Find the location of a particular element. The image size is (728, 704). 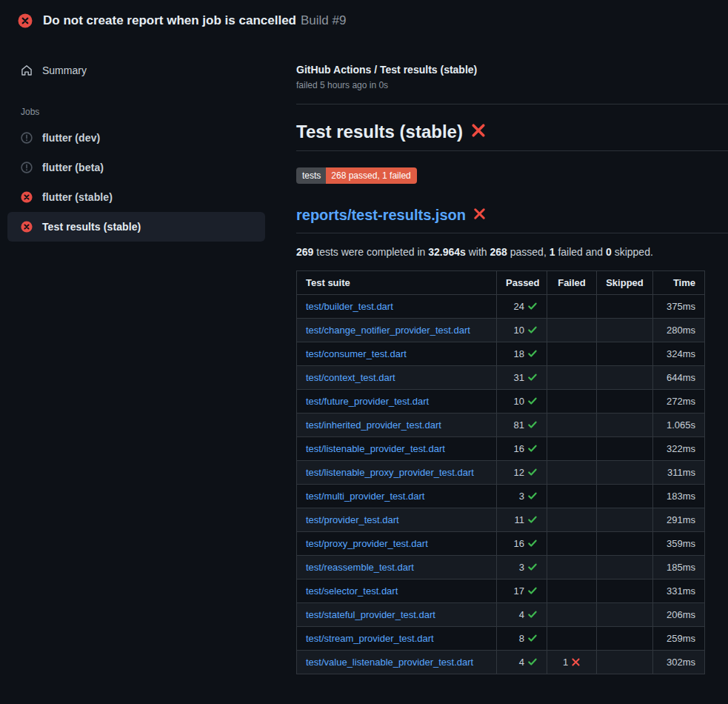

test-suite-link: test/change_notifier_provider_test.dart is located at coordinates (388, 331).